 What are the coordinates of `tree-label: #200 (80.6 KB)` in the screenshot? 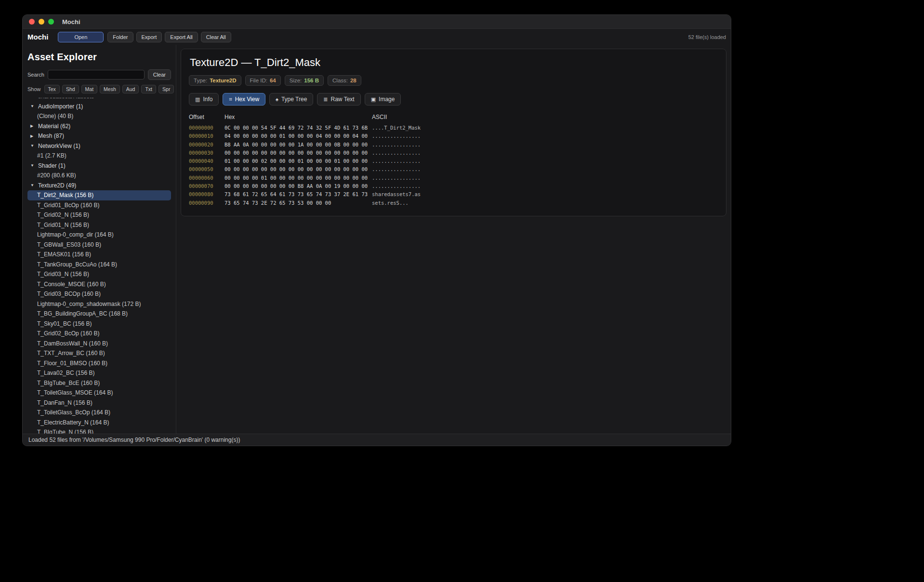 It's located at (57, 175).